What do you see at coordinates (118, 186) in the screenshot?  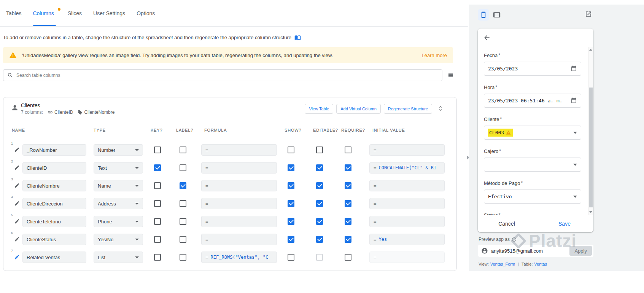 I see `column-type-select: Name` at bounding box center [118, 186].